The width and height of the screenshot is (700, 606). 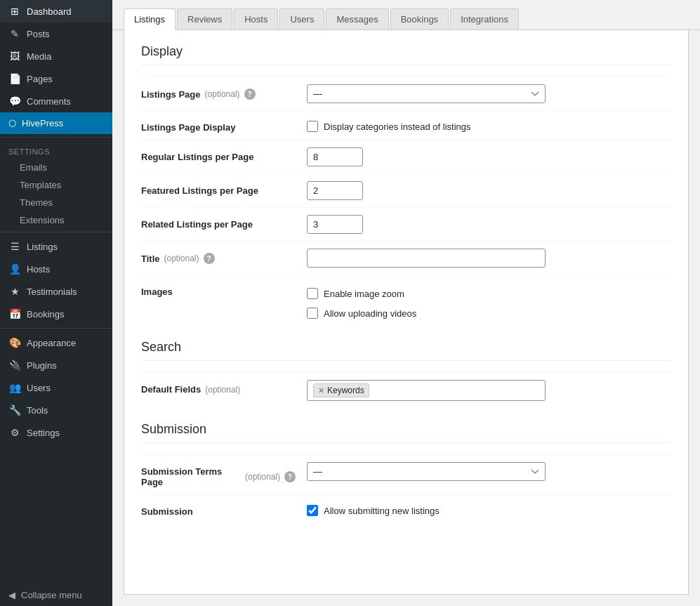 What do you see at coordinates (312, 294) in the screenshot?
I see `enable-image-zoom-checkbox` at bounding box center [312, 294].